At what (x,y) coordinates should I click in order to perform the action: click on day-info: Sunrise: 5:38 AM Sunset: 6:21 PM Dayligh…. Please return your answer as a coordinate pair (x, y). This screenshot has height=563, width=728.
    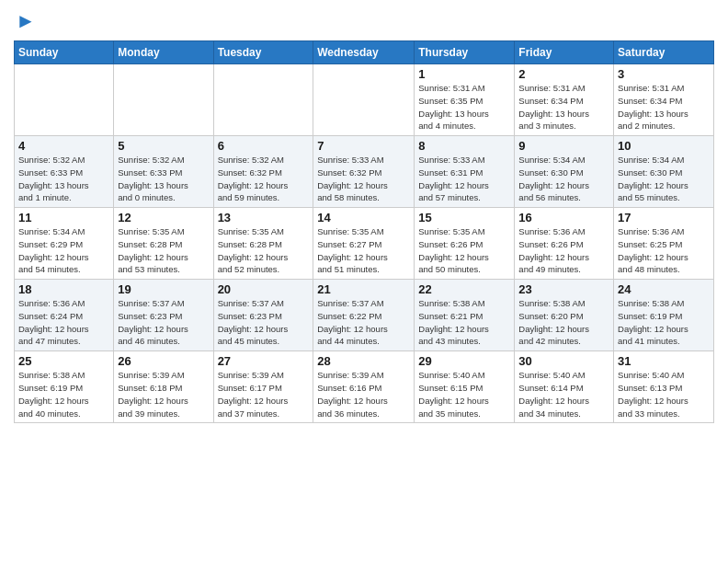
    Looking at the image, I should click on (464, 322).